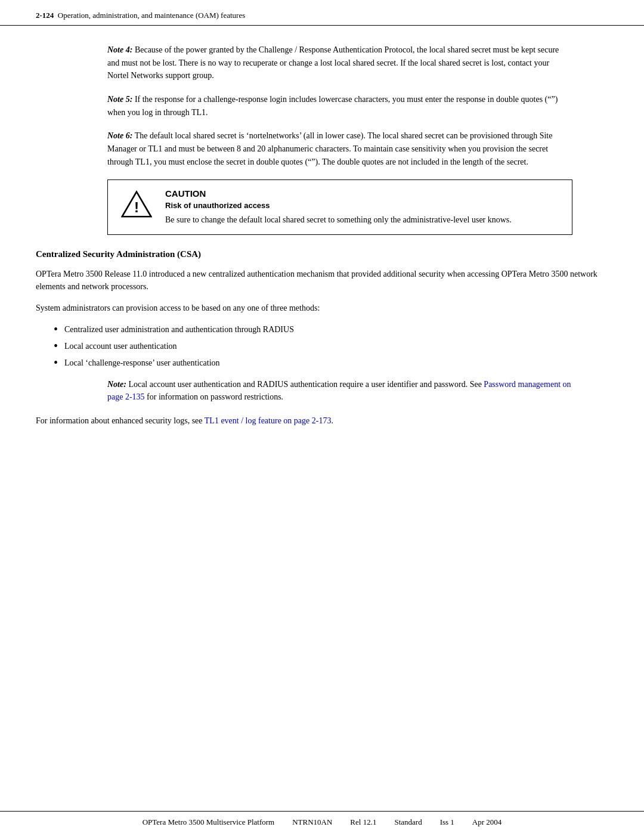  What do you see at coordinates (408, 822) in the screenshot?
I see `footer-standard: Standard` at bounding box center [408, 822].